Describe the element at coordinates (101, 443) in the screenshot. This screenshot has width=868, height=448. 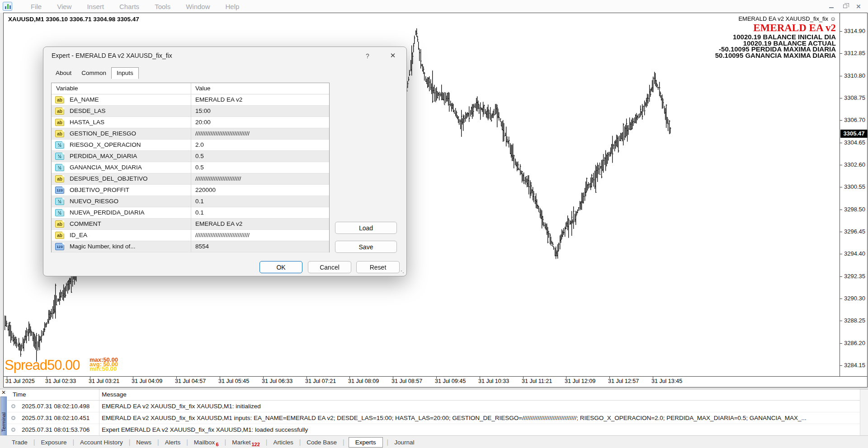
I see `terminal-tab-account-history: Account History` at that location.